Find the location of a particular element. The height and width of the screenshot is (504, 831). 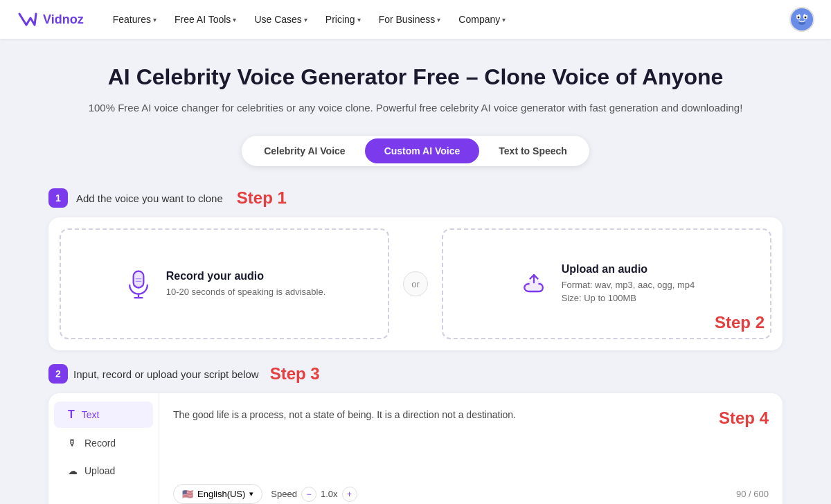

record-option: Record your audio 10-20 seconds of speak… is located at coordinates (224, 284).